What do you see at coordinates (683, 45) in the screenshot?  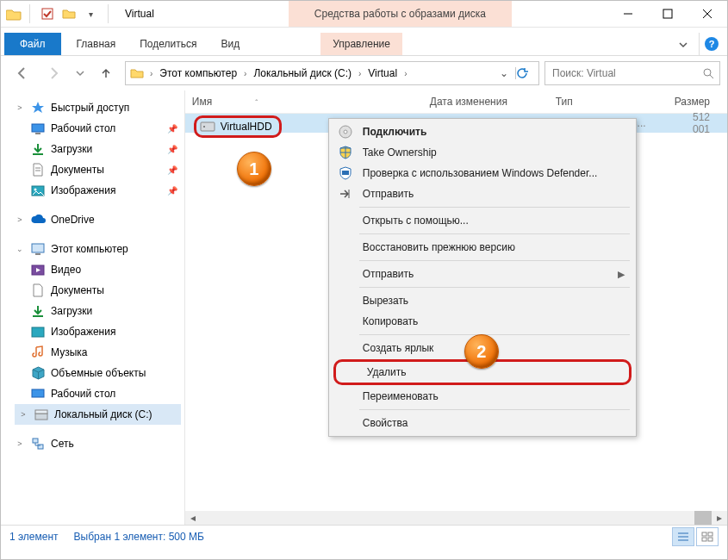 I see `ribbon-collapse-icon` at bounding box center [683, 45].